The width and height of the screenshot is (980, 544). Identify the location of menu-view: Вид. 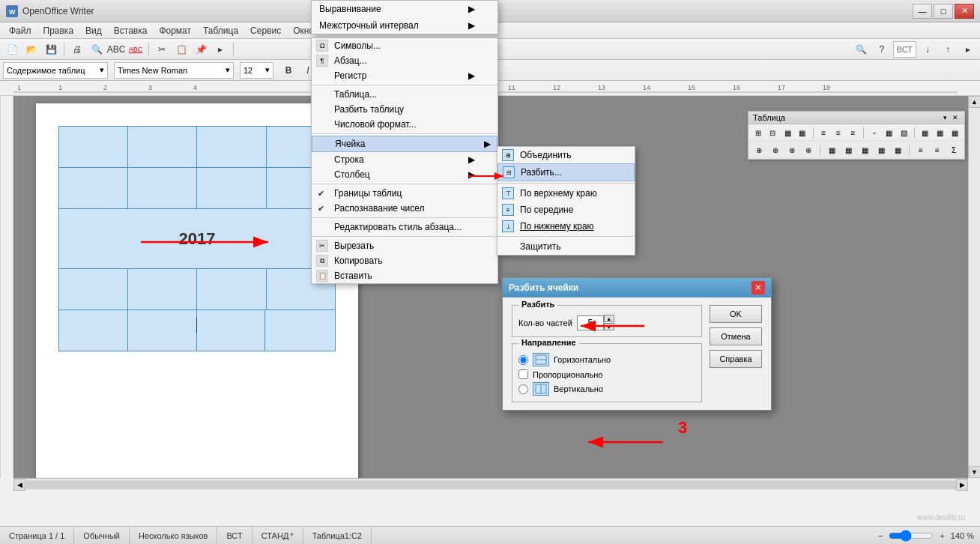
(94, 31).